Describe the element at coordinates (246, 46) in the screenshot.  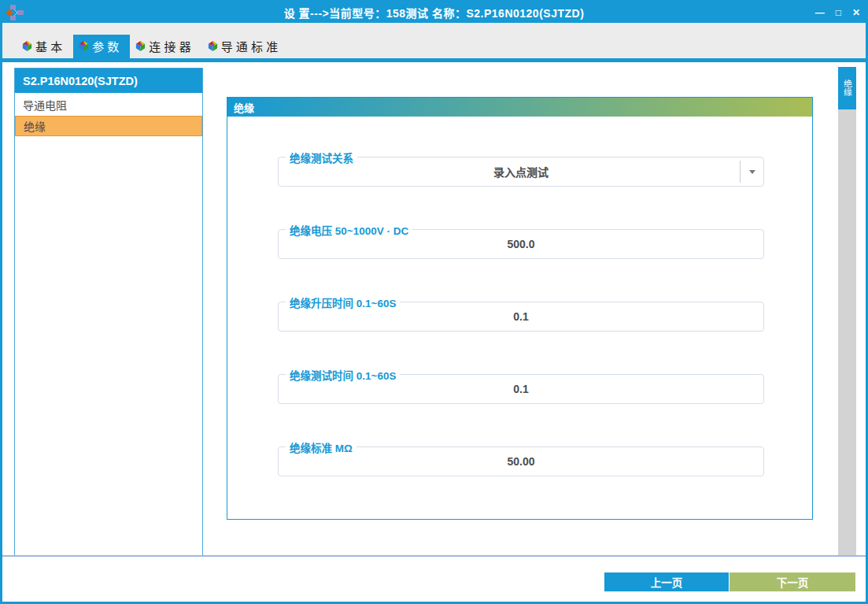
I see `tab-continuity-standard: 导 通 标 准` at that location.